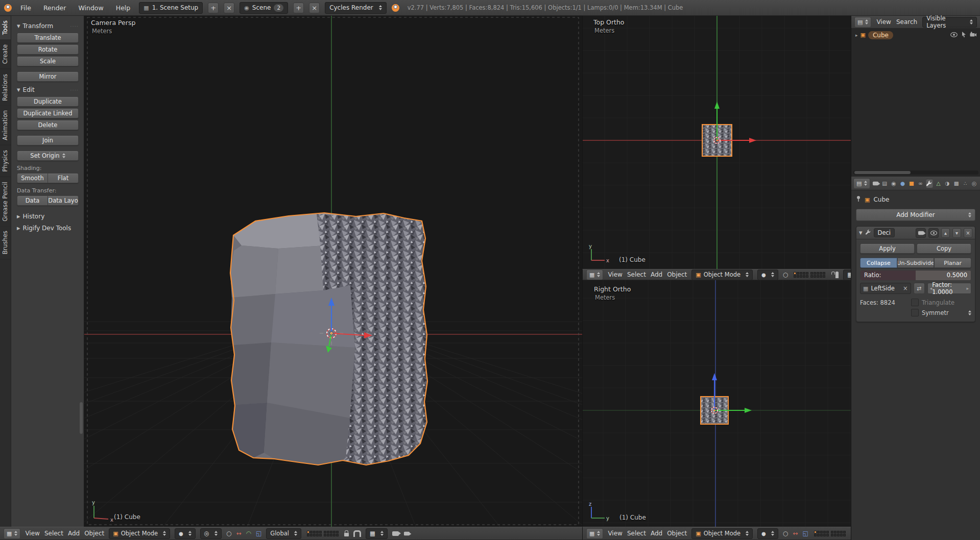 This screenshot has width=980, height=540. I want to click on pivot-point-dropdown: ◎, so click(211, 534).